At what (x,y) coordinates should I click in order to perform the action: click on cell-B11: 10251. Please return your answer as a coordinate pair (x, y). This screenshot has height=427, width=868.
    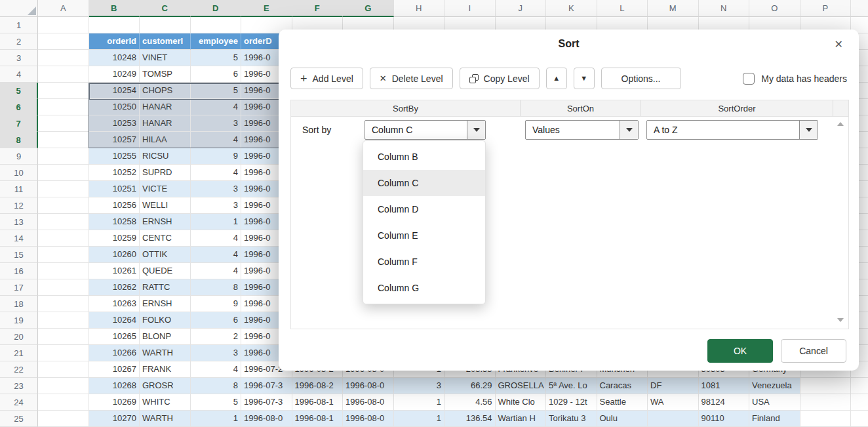
    Looking at the image, I should click on (115, 189).